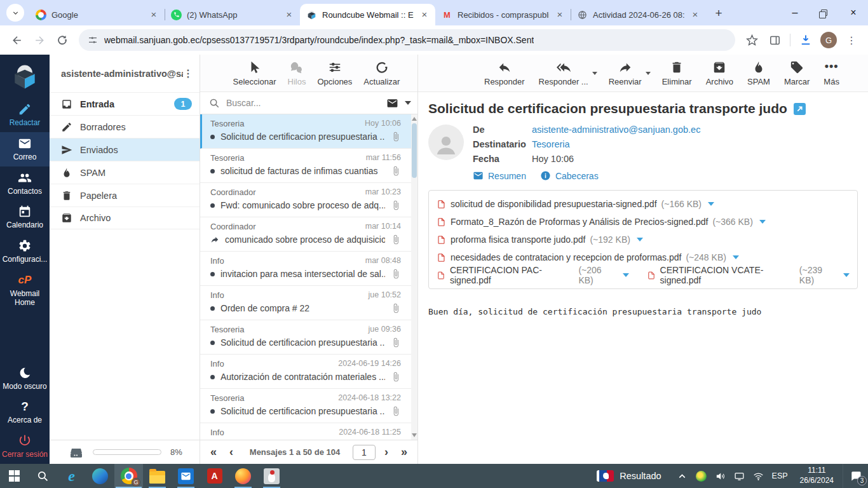 The image size is (868, 488). I want to click on scroll-up-icon, so click(414, 119).